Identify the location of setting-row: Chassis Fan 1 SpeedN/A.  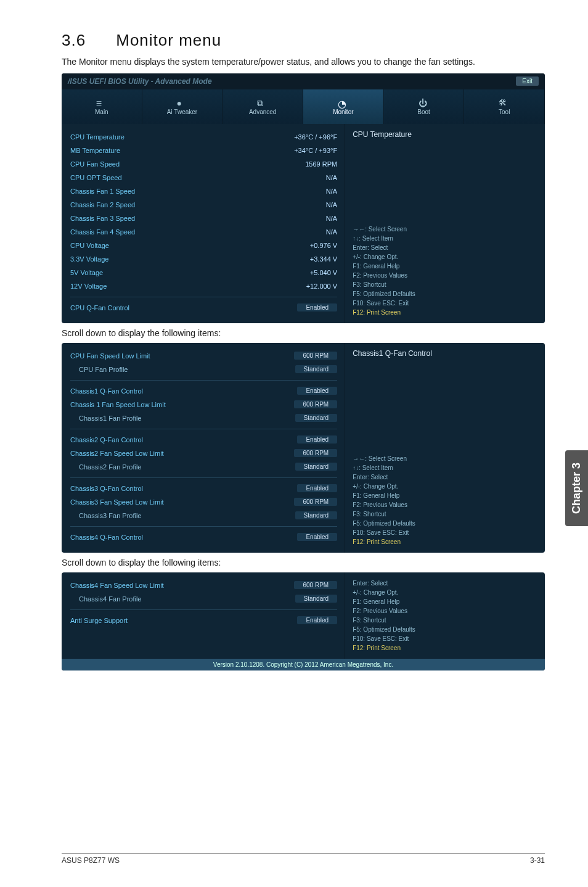
(203, 191).